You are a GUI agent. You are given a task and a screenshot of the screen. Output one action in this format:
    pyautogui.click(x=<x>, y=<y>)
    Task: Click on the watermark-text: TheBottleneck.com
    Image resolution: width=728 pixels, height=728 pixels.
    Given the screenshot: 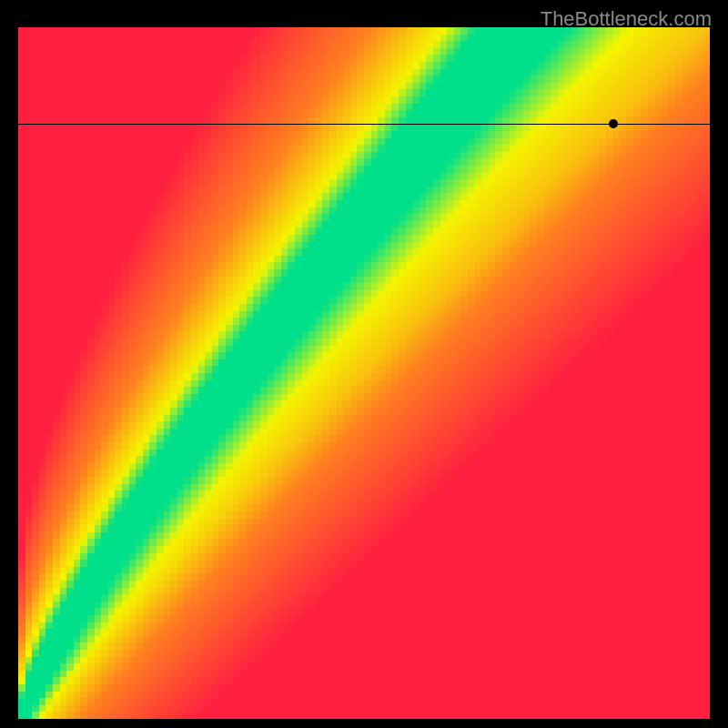 What is the action you would take?
    pyautogui.click(x=626, y=19)
    